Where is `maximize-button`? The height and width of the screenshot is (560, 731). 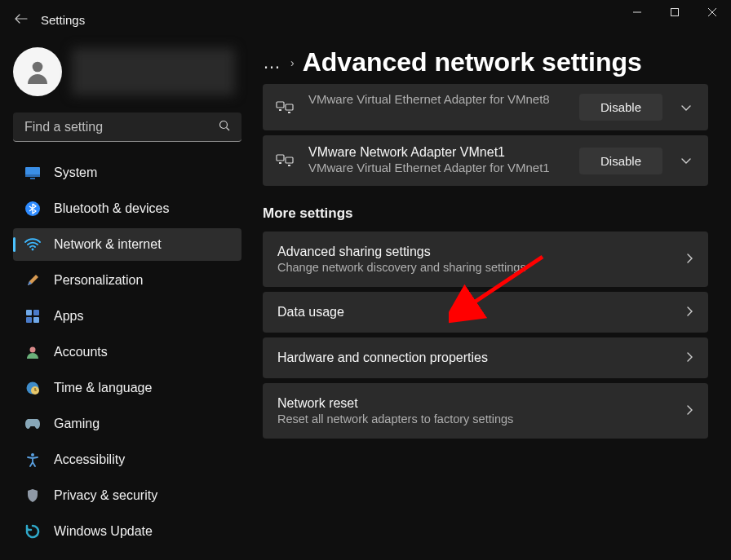 maximize-button is located at coordinates (675, 12).